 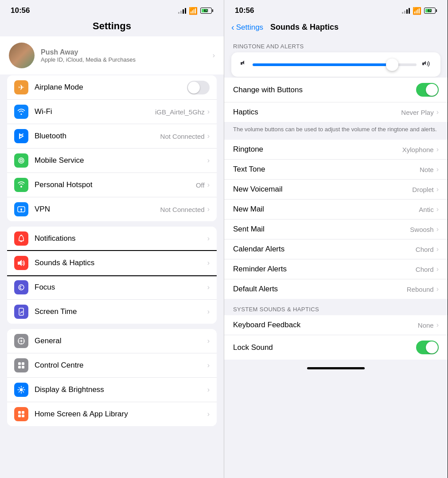 I want to click on wifi-item: Wi-Fi iGB_Airtel_5Ghz ›, so click(x=112, y=112).